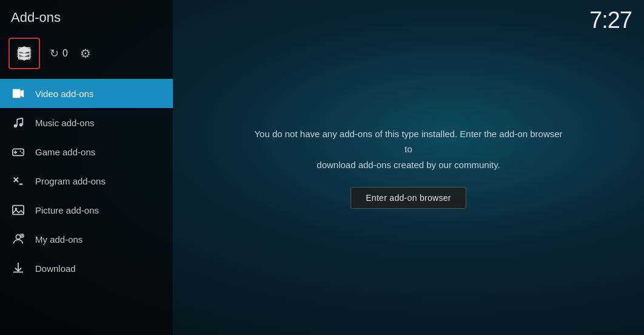  Describe the element at coordinates (86, 181) in the screenshot. I see `sidebar-item-program-addons: Program add-ons` at that location.